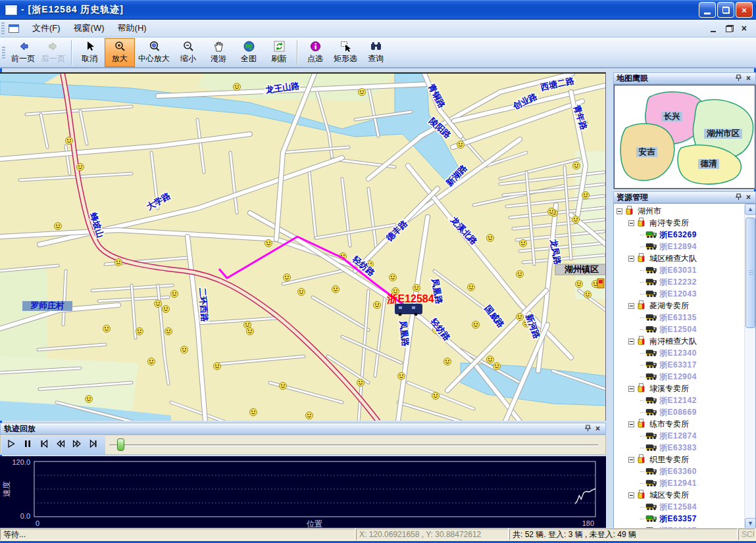  Describe the element at coordinates (188, 53) in the screenshot. I see `zoom-out-button: 缩小` at that location.